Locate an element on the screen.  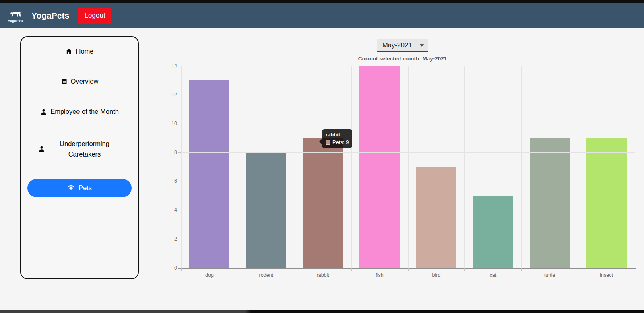
x-axis-label: rodent is located at coordinates (266, 275).